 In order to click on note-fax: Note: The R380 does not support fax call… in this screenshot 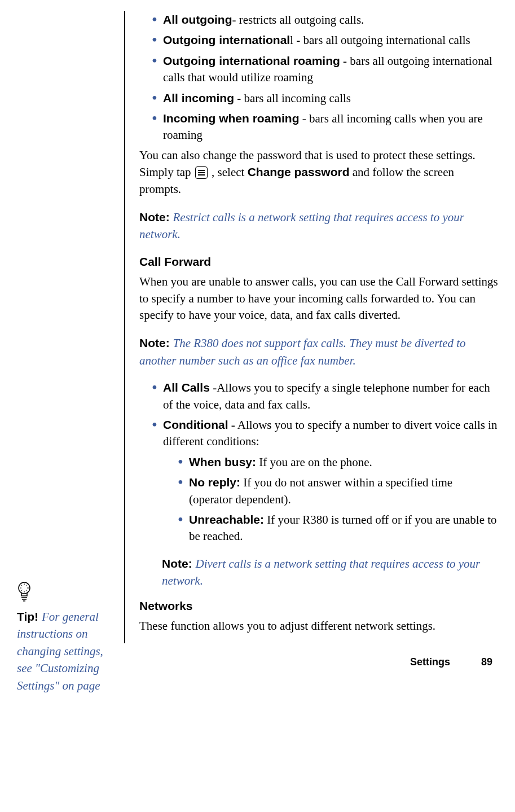, I will do `click(319, 352)`.